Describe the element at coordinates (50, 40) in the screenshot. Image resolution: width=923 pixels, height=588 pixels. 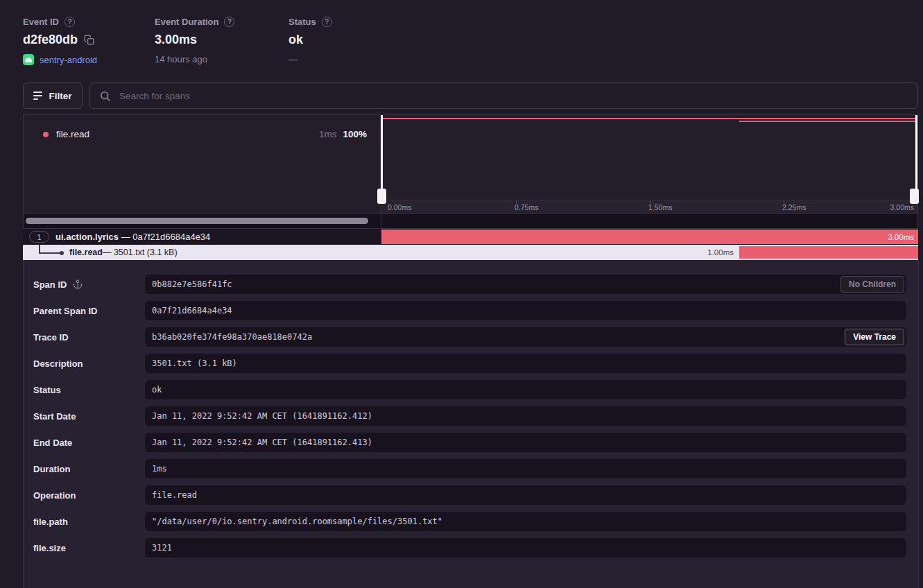
I see `event-id-value: d2fe80db` at that location.